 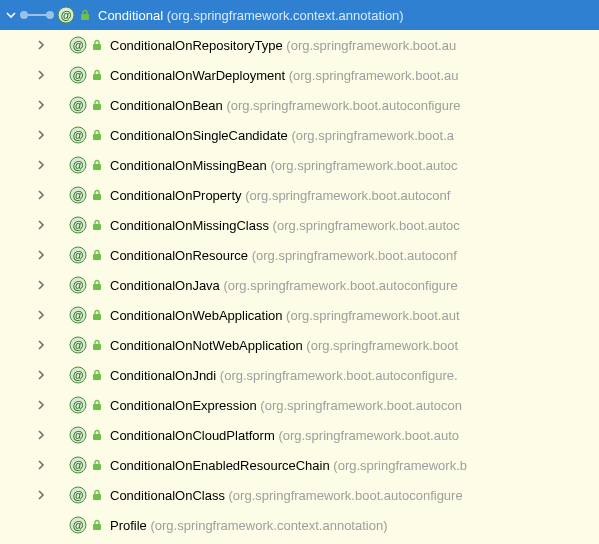 I want to click on tree-row: @ConditionalOnRepositoryType (org.spring…, so click(x=300, y=45).